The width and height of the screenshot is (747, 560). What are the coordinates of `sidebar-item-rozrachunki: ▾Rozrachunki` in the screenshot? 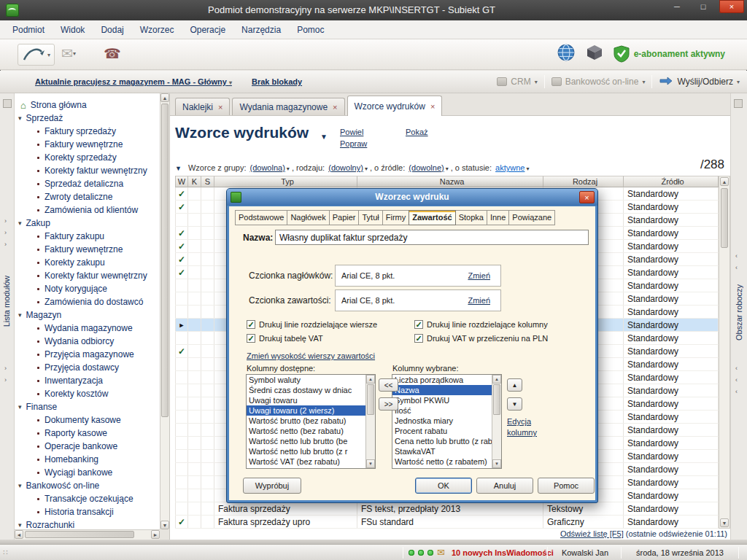 It's located at (88, 524).